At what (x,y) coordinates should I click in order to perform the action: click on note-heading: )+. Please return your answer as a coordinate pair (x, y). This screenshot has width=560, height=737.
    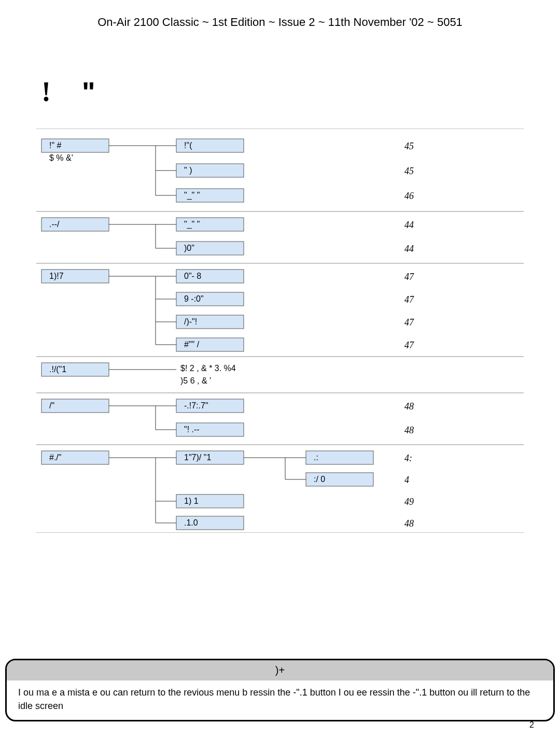
    Looking at the image, I should click on (280, 671).